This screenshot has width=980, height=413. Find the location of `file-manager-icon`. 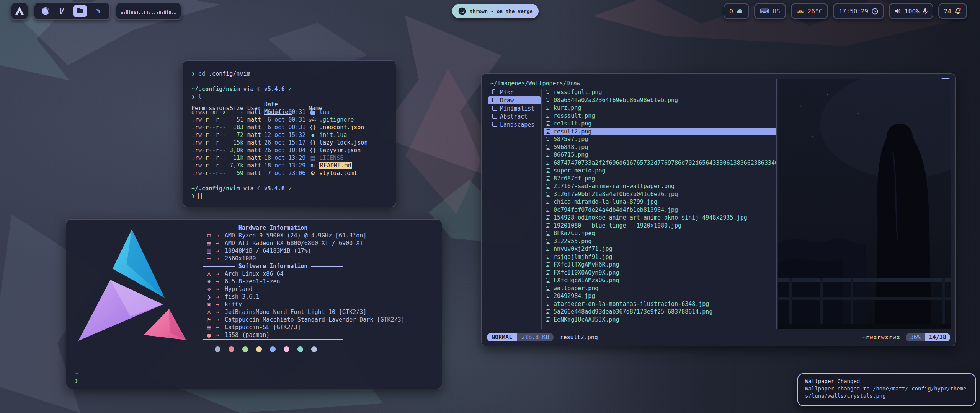

file-manager-icon is located at coordinates (80, 11).